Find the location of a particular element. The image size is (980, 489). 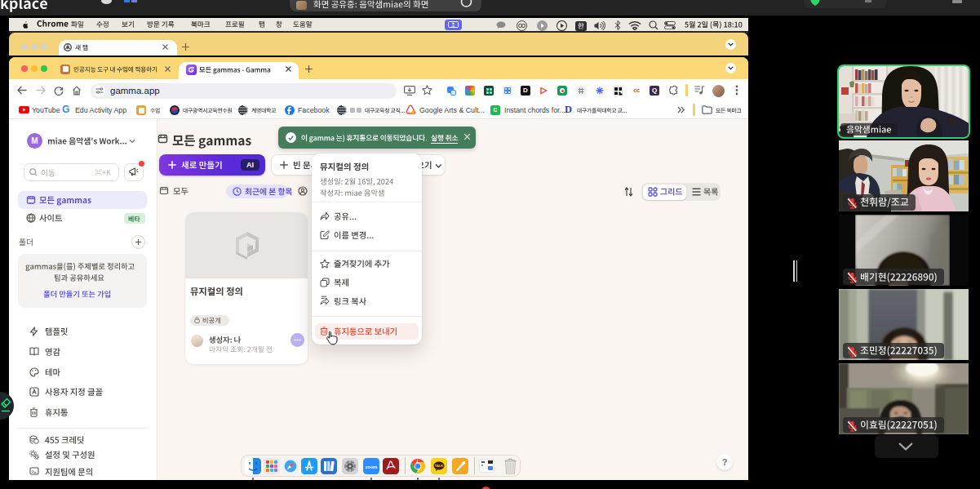

svg-text: zoom is located at coordinates (371, 467).